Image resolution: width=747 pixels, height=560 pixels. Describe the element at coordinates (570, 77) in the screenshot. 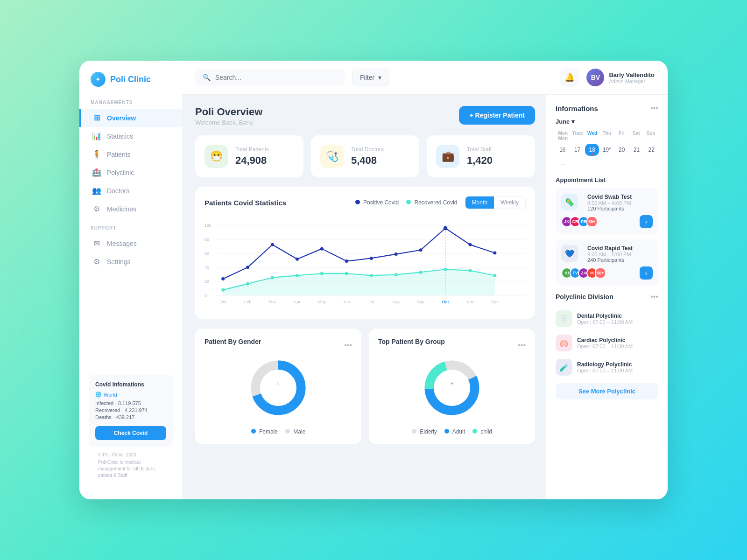

I see `bell-icon: 🔔` at that location.